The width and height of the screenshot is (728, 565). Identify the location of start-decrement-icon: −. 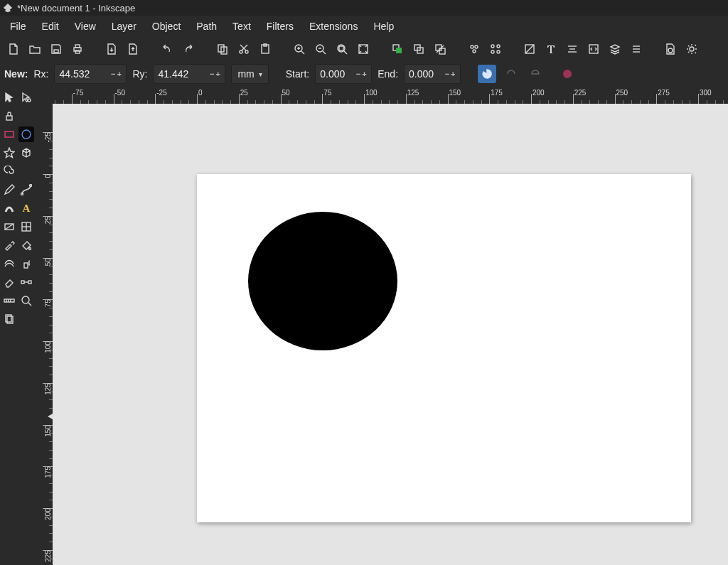
(358, 74).